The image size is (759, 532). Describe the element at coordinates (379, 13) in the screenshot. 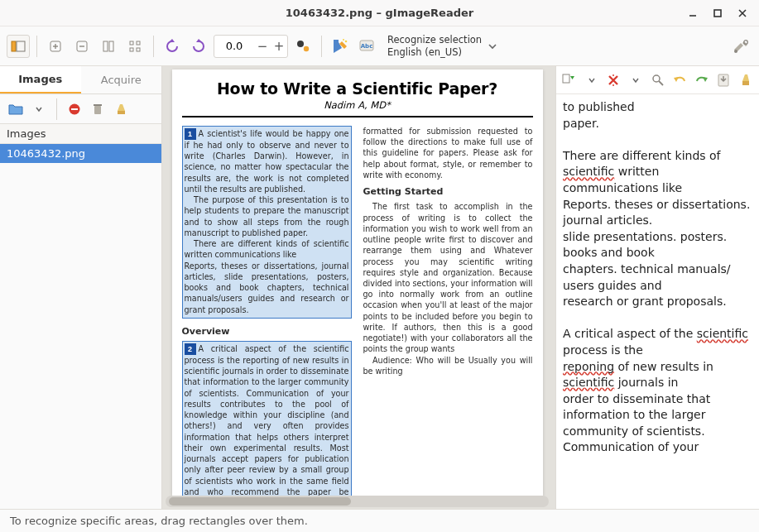

I see `window-title: 10463432.png – gImageReader` at that location.